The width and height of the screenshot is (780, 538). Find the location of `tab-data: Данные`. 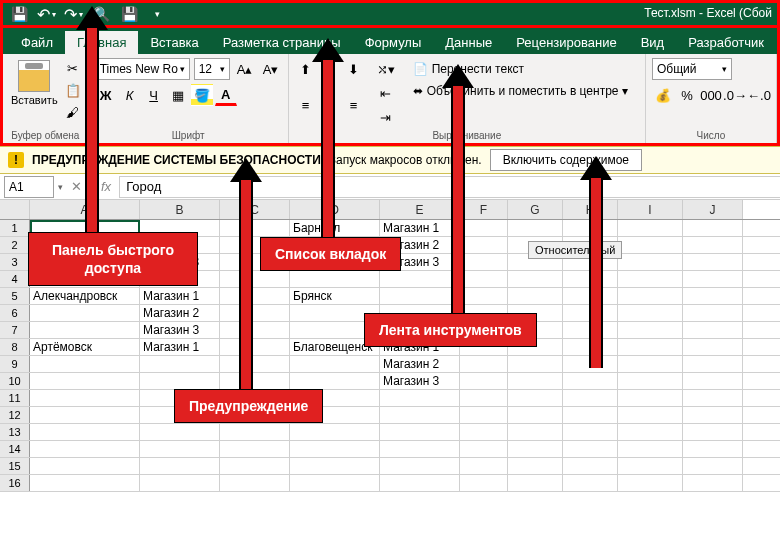

tab-data: Данные is located at coordinates (468, 42).